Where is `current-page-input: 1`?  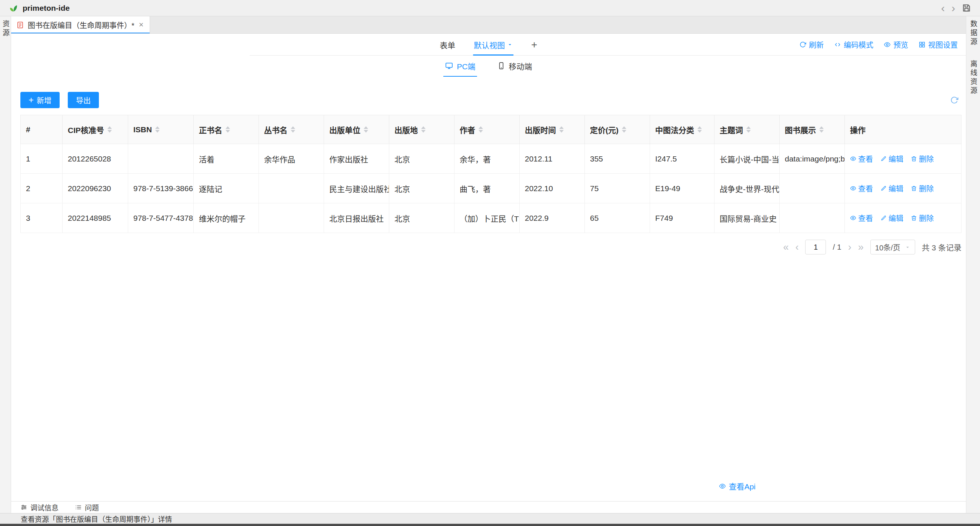
current-page-input: 1 is located at coordinates (816, 247).